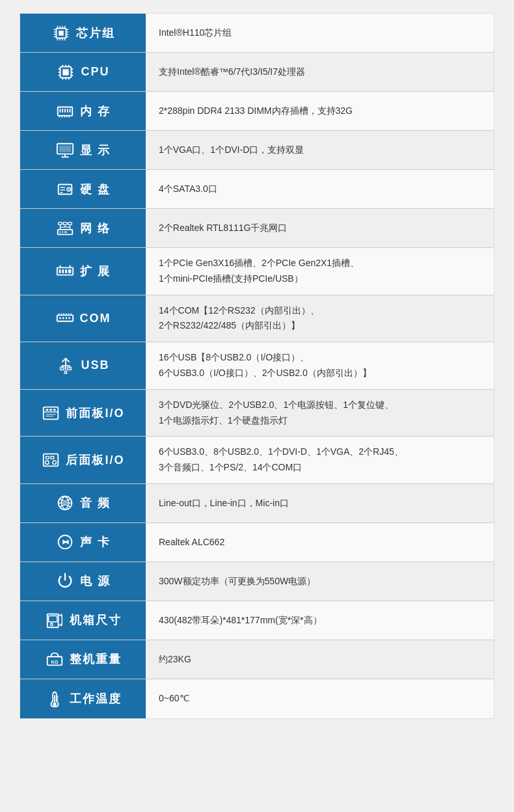 The height and width of the screenshot is (812, 514). I want to click on chipset-icon, so click(61, 33).